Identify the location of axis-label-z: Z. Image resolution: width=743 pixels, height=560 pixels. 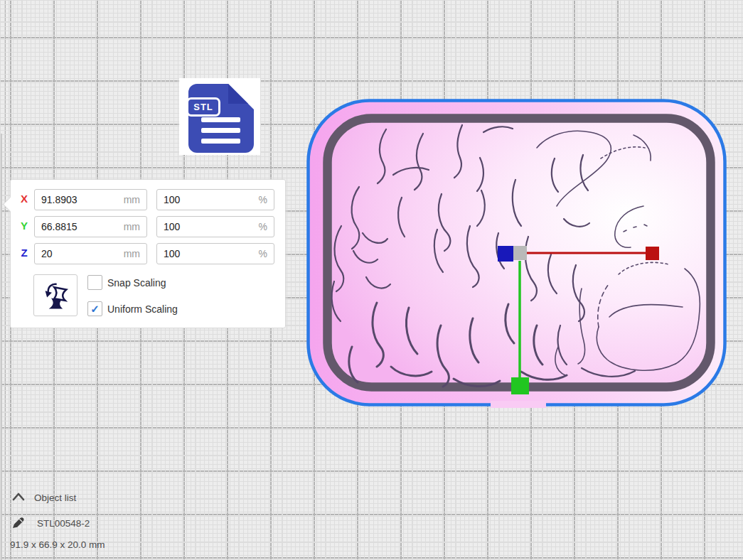
(24, 253).